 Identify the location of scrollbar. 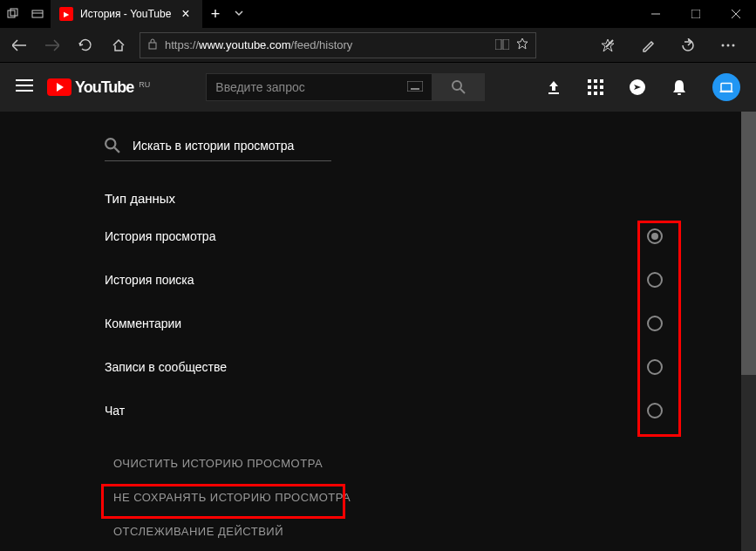
(748, 331).